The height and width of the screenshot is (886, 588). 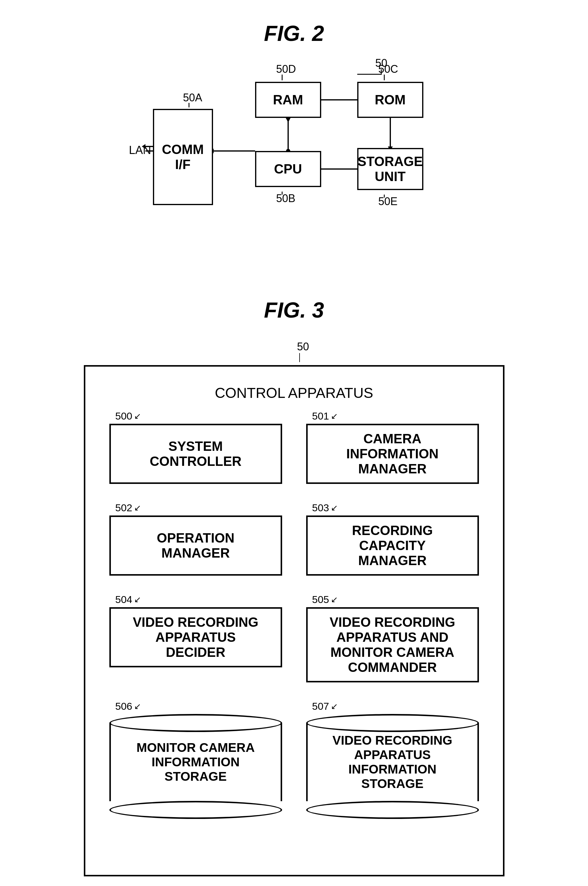 What do you see at coordinates (388, 69) in the screenshot?
I see `svg-text: 50C` at bounding box center [388, 69].